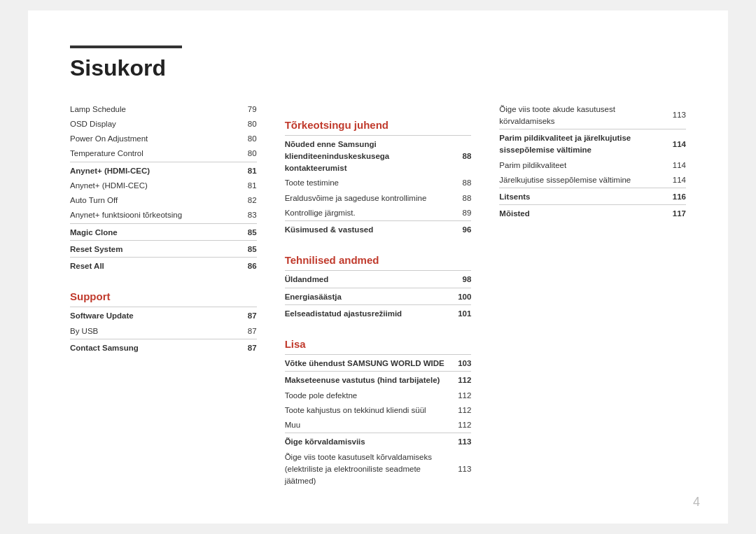  Describe the element at coordinates (153, 347) in the screenshot. I see `toc-label: Contact Samsung` at that location.